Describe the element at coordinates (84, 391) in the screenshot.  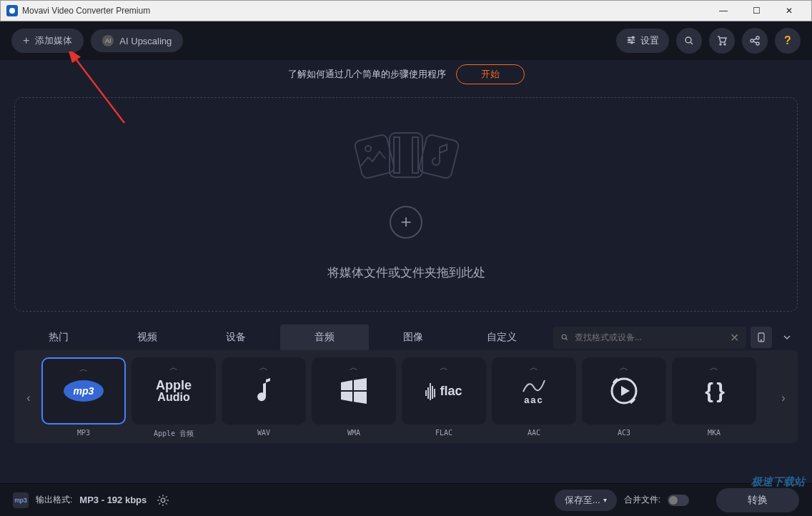
I see `format-item-mp3: ︿ mp3` at that location.